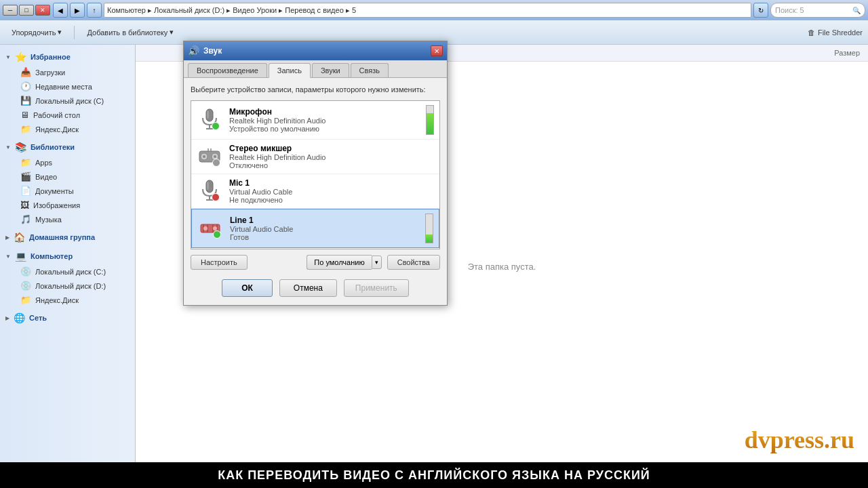  What do you see at coordinates (377, 262) in the screenshot?
I see `default-dropdown-arrow: ▾` at bounding box center [377, 262].